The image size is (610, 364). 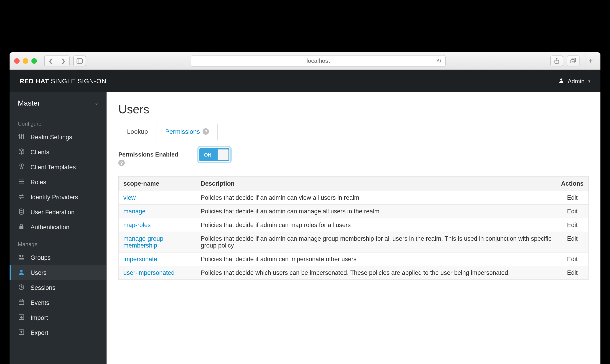 What do you see at coordinates (21, 318) in the screenshot?
I see `import-icon` at bounding box center [21, 318].